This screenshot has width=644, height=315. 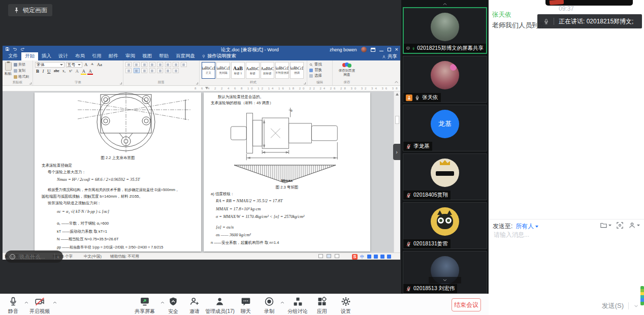 What do you see at coordinates (298, 306) in the screenshot?
I see `breakout-rooms-button: 分组讨论` at bounding box center [298, 306].